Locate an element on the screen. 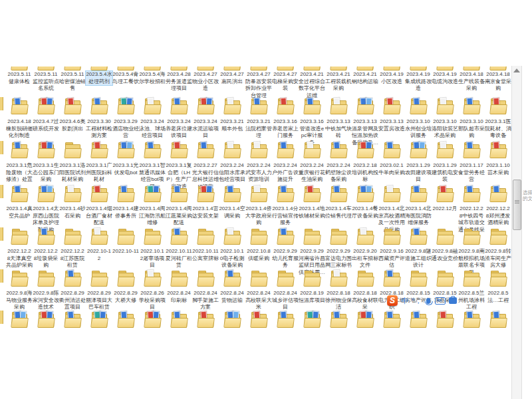  ime-language-indicator: 中 is located at coordinates (404, 301).